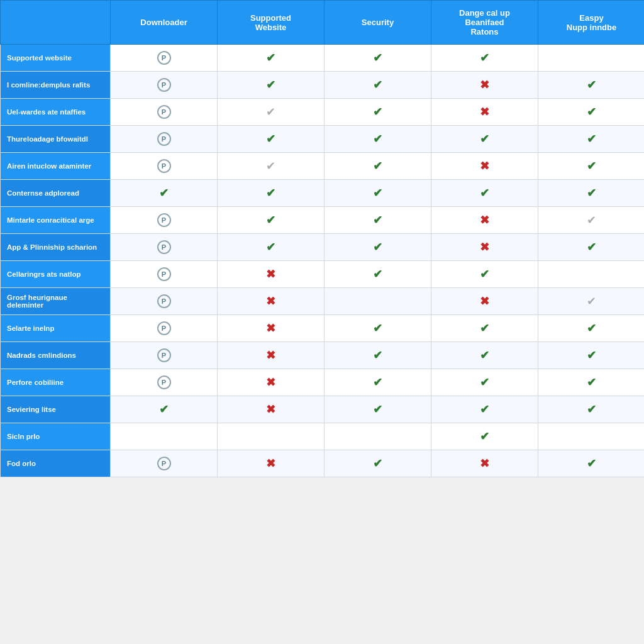 Image resolution: width=644 pixels, height=644 pixels. I want to click on table-row: Seviering litse✔✖✔✔✔, so click(323, 410).